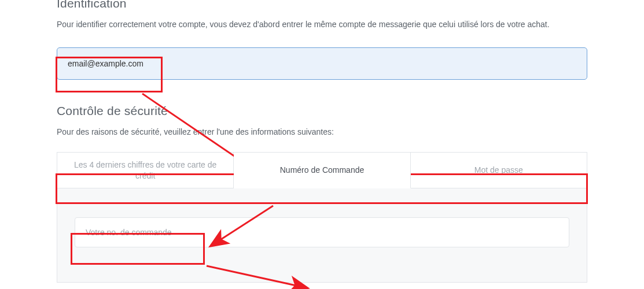 The height and width of the screenshot is (289, 644). Describe the element at coordinates (322, 132) in the screenshot. I see `security-desc: Pour des raisons de sécurité, veuillez e…` at that location.